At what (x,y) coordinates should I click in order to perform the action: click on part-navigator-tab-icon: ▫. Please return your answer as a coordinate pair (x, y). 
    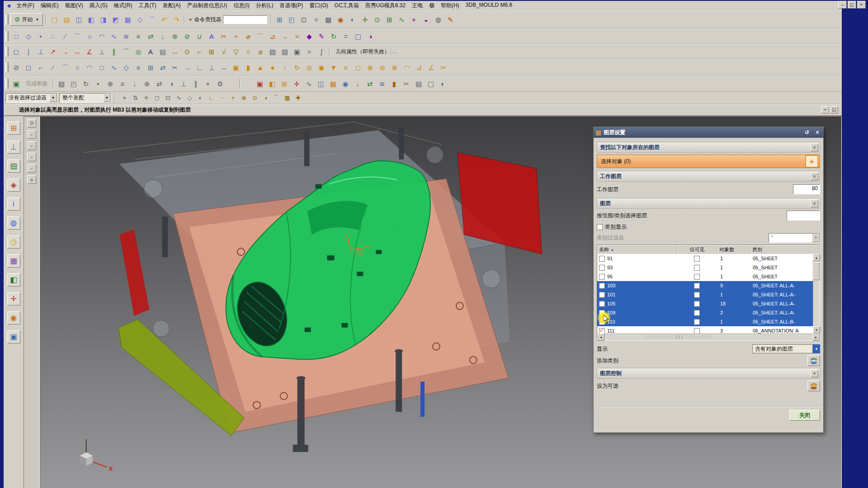
    Looking at the image, I should click on (32, 145).